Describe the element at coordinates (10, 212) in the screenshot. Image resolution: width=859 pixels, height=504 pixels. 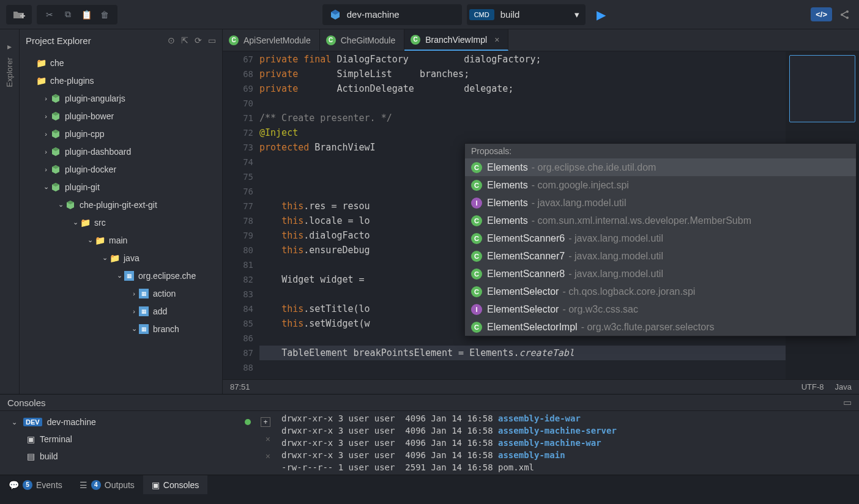
I see `side-tab-bar: ▸ Explorer` at that location.